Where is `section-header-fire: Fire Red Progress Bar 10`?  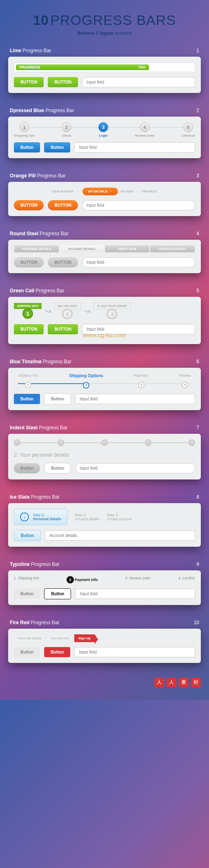 section-header-fire: Fire Red Progress Bar 10 is located at coordinates (104, 624).